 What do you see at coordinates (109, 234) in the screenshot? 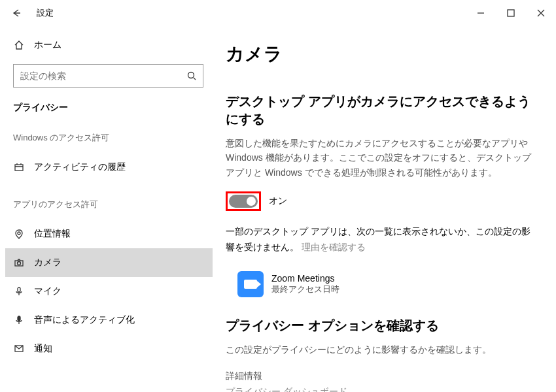
I see `sidebar-item-location: 位置情報` at bounding box center [109, 234].